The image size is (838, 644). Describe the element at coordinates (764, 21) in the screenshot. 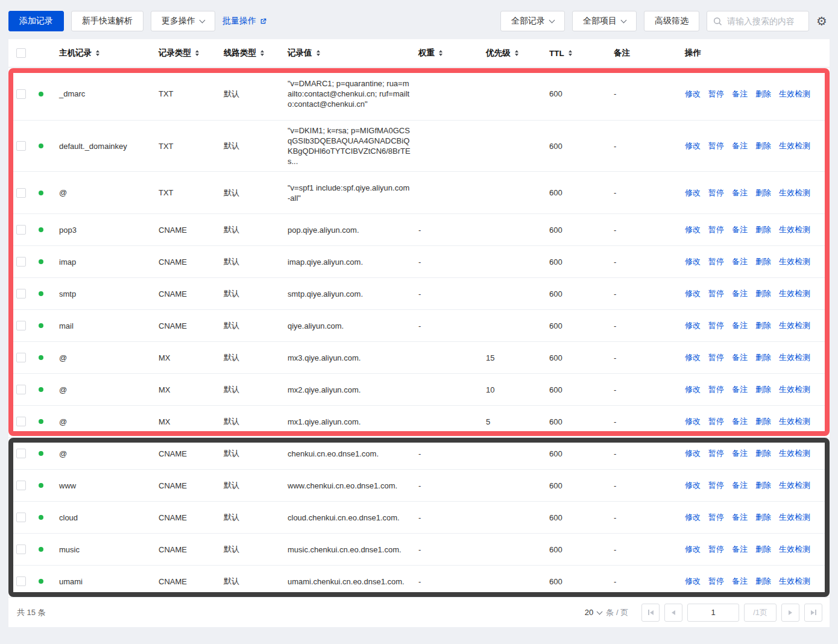

I see `search-input` at that location.